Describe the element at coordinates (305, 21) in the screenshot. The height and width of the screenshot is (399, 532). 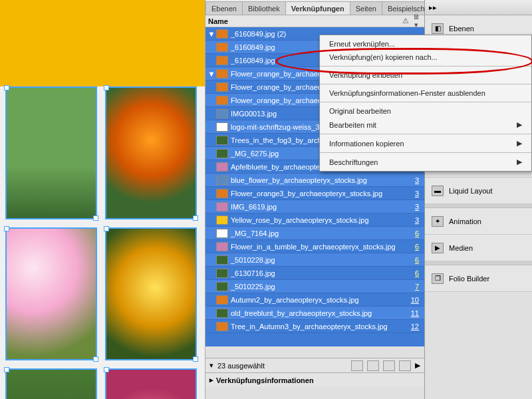
I see `col-name: Name` at that location.